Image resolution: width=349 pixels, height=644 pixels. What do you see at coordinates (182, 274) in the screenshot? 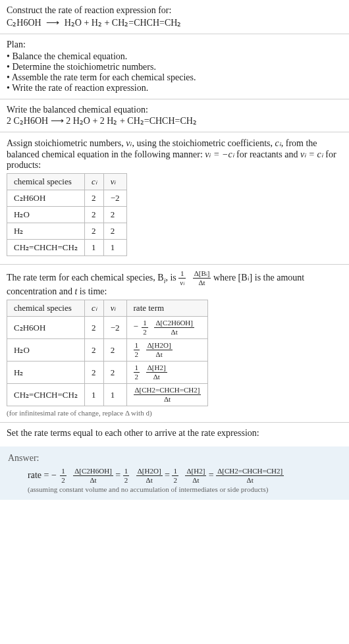
I see `frac-num: 1` at bounding box center [182, 274].